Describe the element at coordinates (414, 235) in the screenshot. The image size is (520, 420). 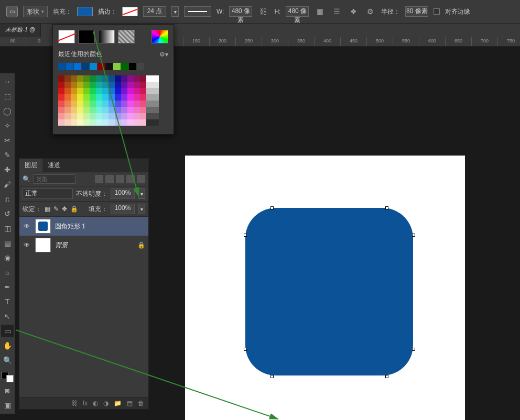
I see `handle-rt` at that location.